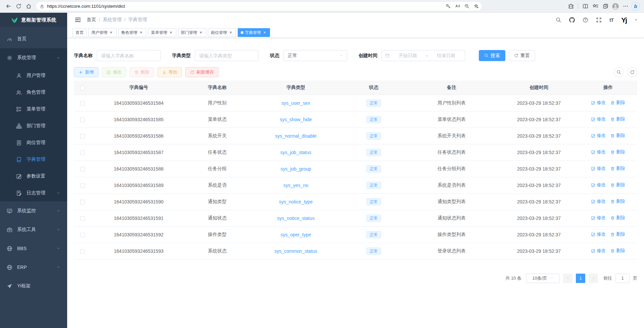  I want to click on goto-page-input, so click(623, 278).